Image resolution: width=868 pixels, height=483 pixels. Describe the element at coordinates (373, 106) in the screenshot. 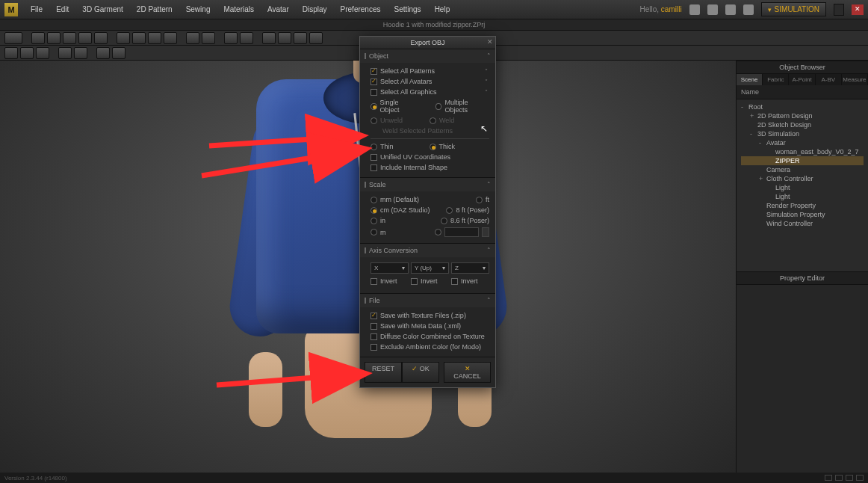

I see `radio-single-object` at that location.